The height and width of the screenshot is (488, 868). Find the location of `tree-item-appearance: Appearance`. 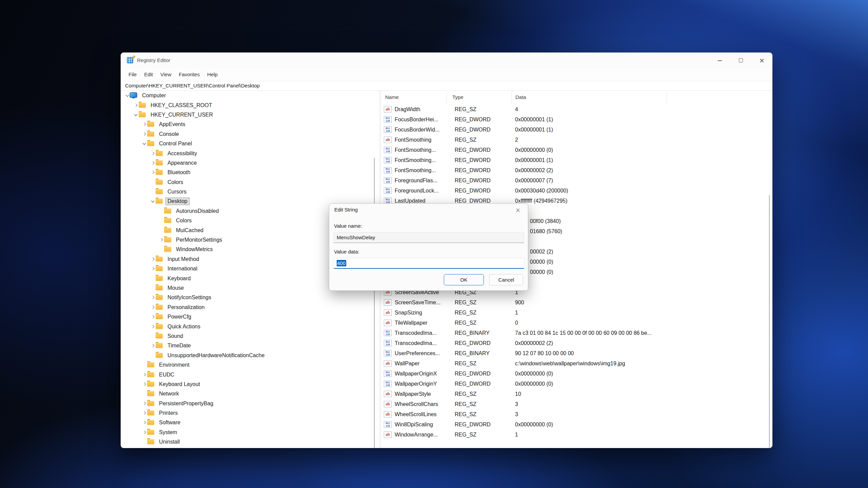

tree-item-appearance: Appearance is located at coordinates (250, 163).